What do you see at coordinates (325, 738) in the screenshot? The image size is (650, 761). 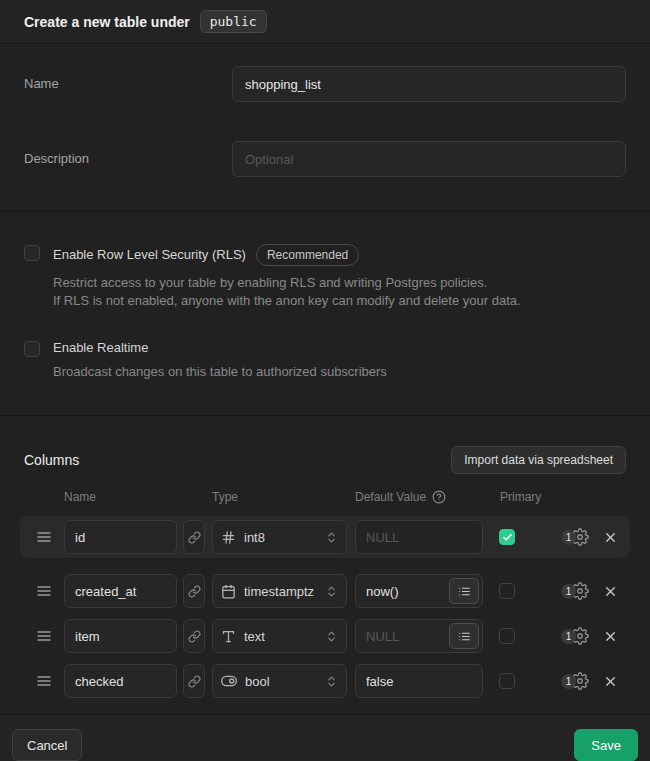 I see `dialog-footer: Cancel Save` at bounding box center [325, 738].